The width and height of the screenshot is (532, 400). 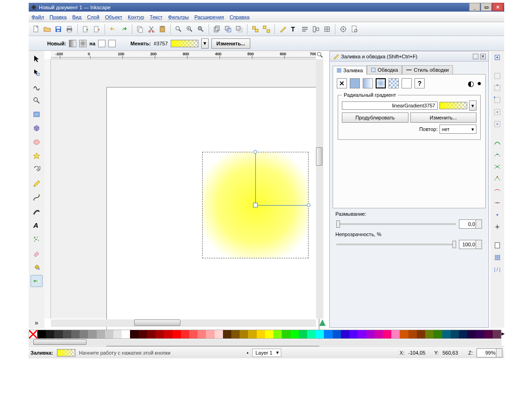 What do you see at coordinates (320, 189) in the screenshot?
I see `canvas-vertical-scrollbar` at bounding box center [320, 189].